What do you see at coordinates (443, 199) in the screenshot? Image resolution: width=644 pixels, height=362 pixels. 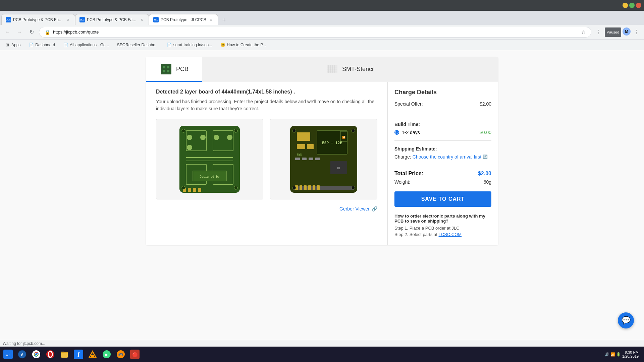 I see `save-to-cart-label: SAVE TO CART` at bounding box center [443, 199].